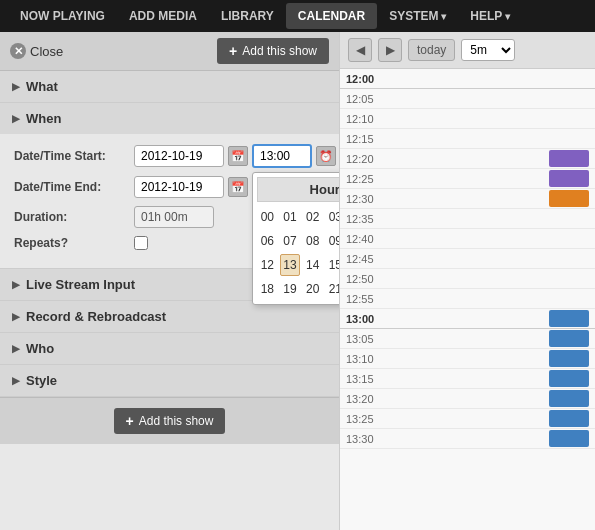 The height and width of the screenshot is (530, 595). What do you see at coordinates (248, 16) in the screenshot?
I see `nav-library: LIBRARY` at bounding box center [248, 16].